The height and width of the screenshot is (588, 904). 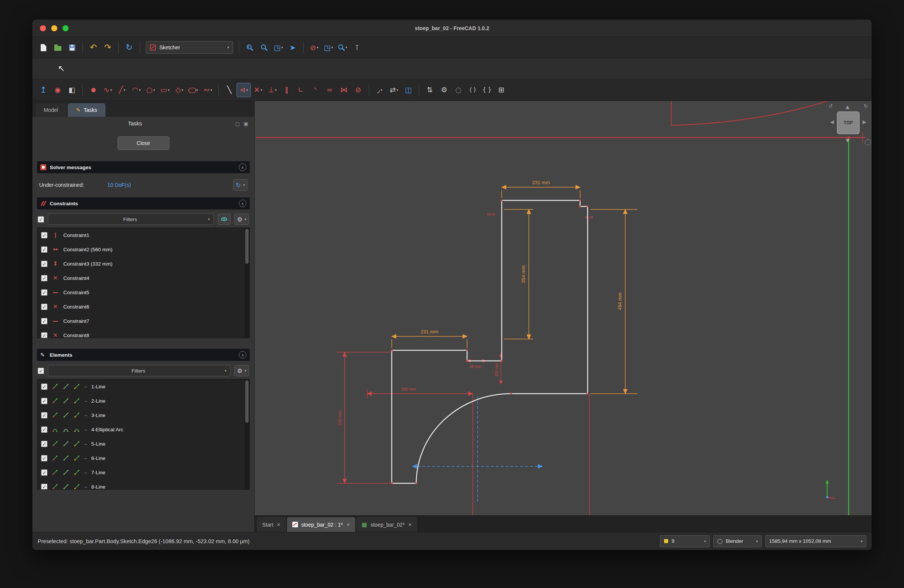 I want to click on create-polyline-button: ∿▾, so click(x=108, y=90).